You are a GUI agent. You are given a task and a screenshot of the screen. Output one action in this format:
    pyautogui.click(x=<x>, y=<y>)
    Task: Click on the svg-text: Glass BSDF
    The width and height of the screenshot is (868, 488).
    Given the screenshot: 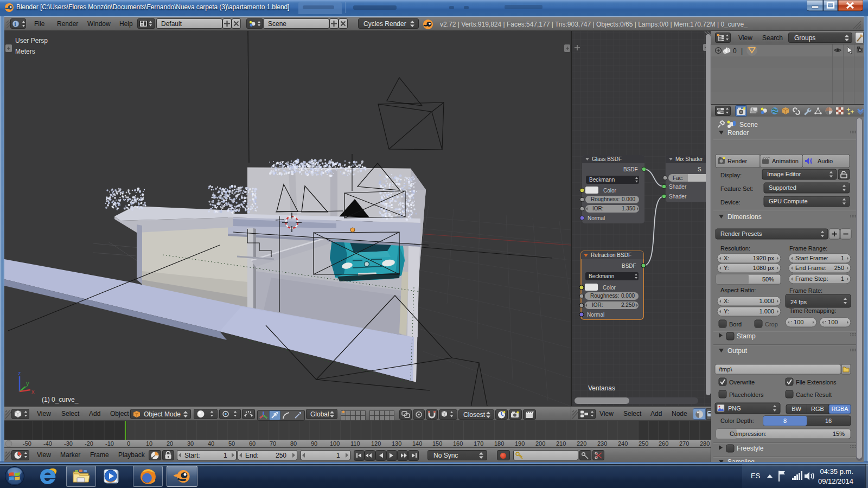 What is the action you would take?
    pyautogui.click(x=607, y=159)
    